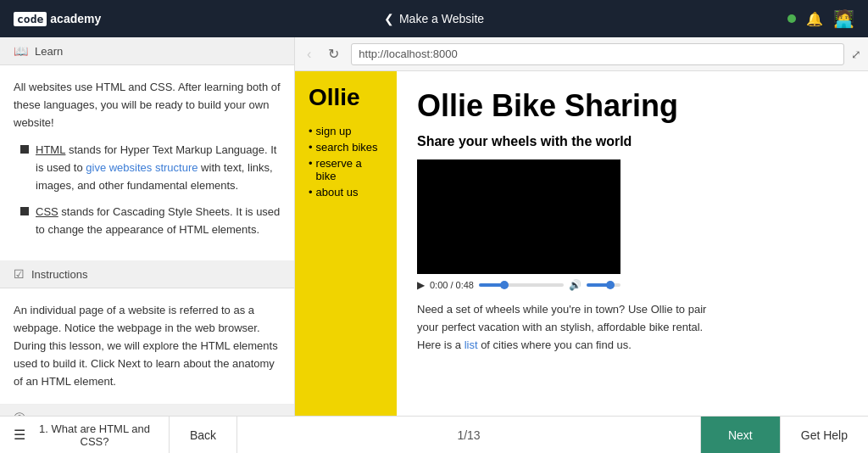 This screenshot has height=453, width=868. Describe the element at coordinates (151, 168) in the screenshot. I see `bullet-html: HTML stands for Hyper Text Markup Langua…` at that location.